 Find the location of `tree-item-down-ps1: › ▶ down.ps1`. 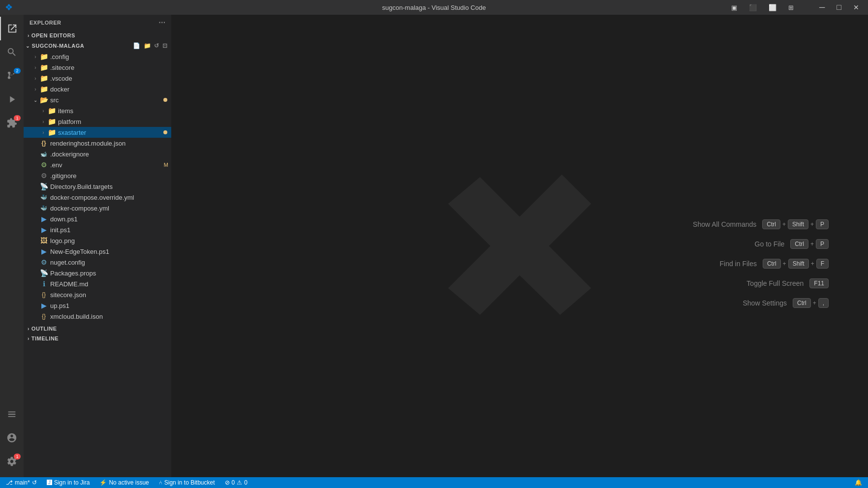

tree-item-down-ps1: › ▶ down.ps1 is located at coordinates (97, 219).